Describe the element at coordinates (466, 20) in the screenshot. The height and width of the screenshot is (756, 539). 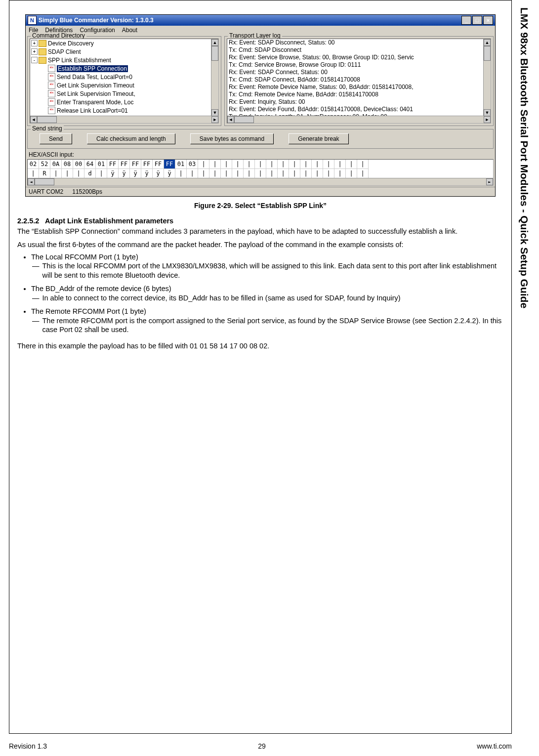
I see `minimize-button: _` at that location.